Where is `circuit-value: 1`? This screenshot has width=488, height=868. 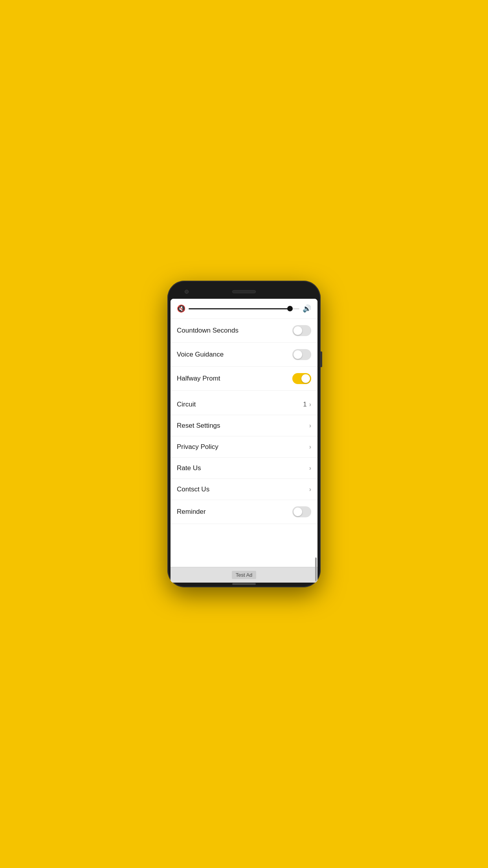
circuit-value: 1 is located at coordinates (305, 405).